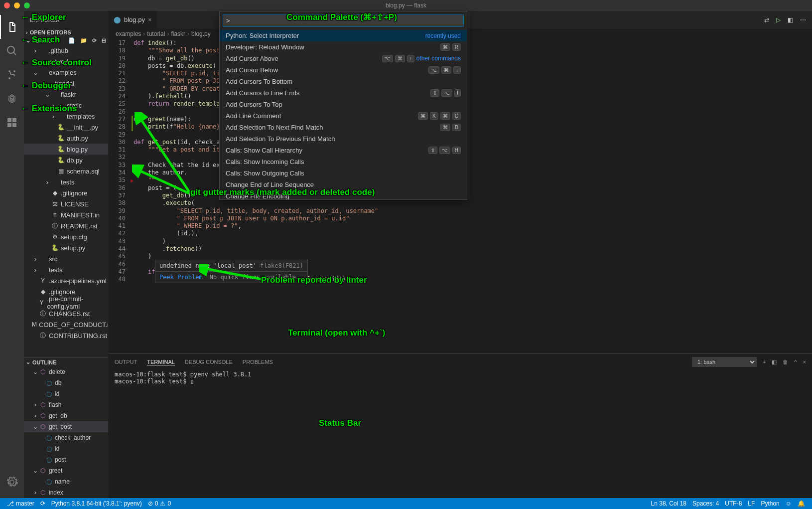 The width and height of the screenshot is (812, 509). What do you see at coordinates (767, 20) in the screenshot?
I see `compare-icon: ⇄` at bounding box center [767, 20].